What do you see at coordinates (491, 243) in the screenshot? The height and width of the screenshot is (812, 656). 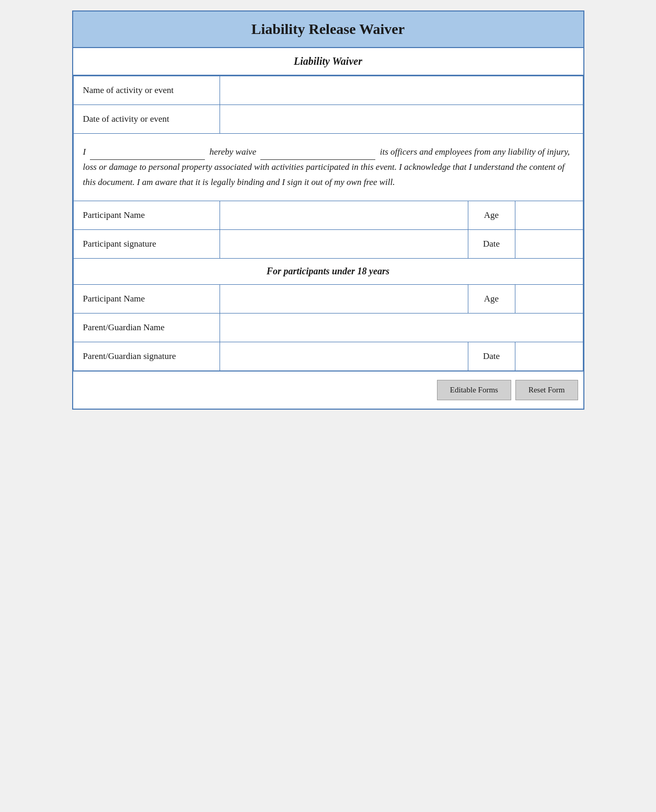 I see `date-label-1: Date` at bounding box center [491, 243].